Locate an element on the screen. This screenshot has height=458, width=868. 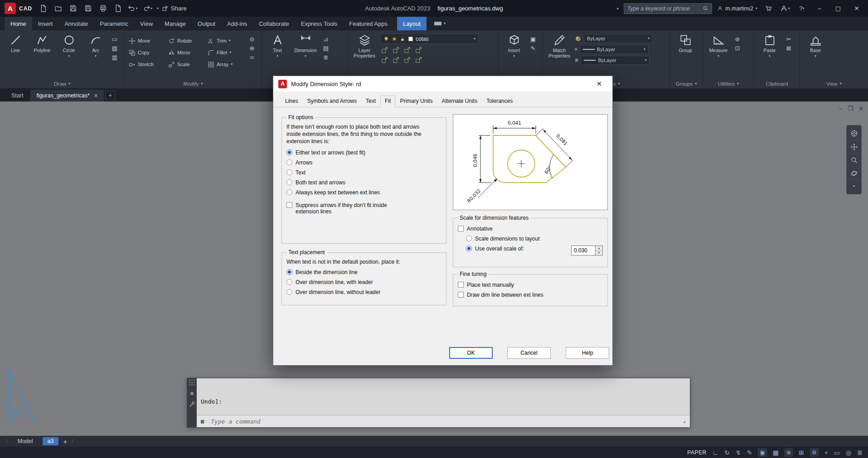
match-properties-button: Match Properties is located at coordinates (559, 56).